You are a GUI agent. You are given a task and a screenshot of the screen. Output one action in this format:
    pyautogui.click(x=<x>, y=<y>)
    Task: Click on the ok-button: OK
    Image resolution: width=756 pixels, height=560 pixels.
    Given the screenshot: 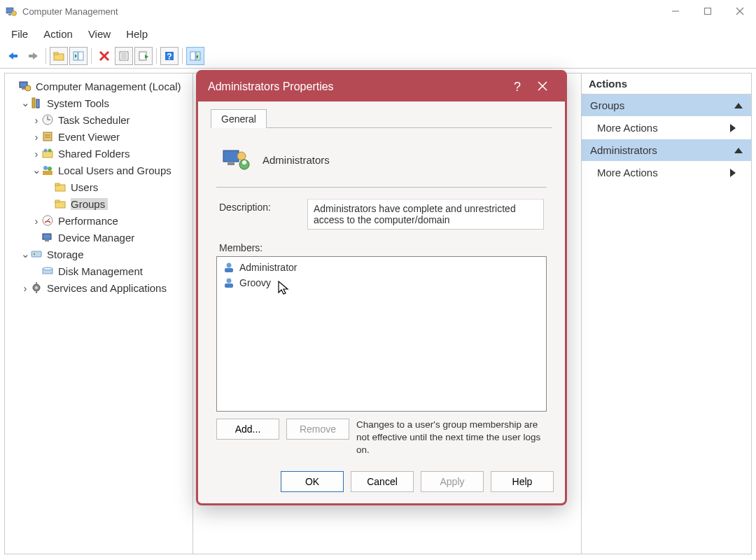 What is the action you would take?
    pyautogui.click(x=312, y=482)
    